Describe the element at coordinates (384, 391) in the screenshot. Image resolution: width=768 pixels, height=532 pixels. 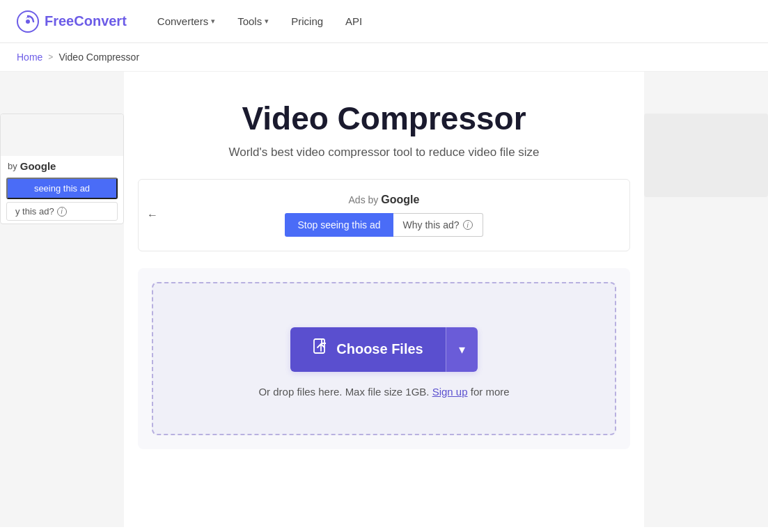
I see `upload-hint: Or drop files here. Max file size 1GB. S…` at that location.